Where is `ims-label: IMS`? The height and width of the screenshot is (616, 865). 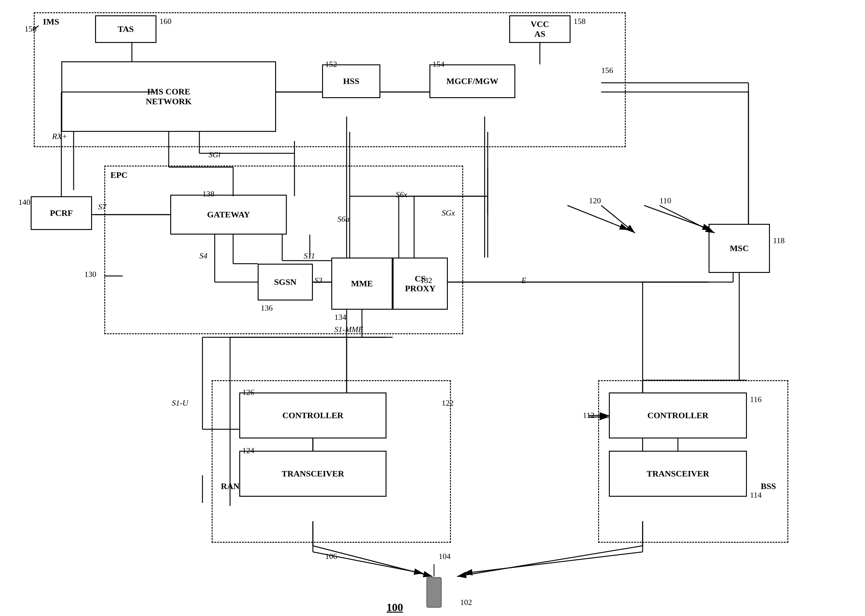
ims-label: IMS is located at coordinates (51, 22).